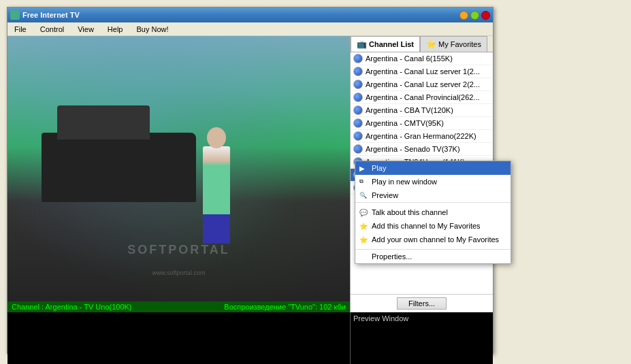  I want to click on ctx-add-own-channel: ⭐ Add your own channel to My Favorites, so click(433, 239).